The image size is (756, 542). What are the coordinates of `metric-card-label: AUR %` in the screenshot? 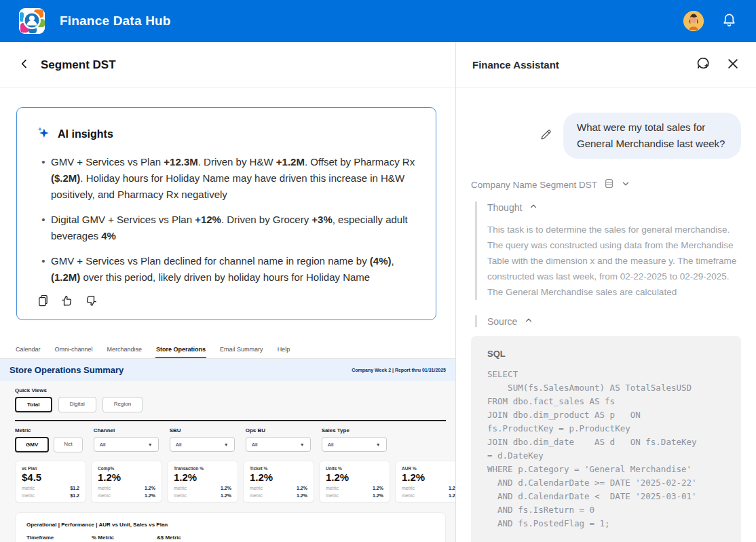 It's located at (429, 468).